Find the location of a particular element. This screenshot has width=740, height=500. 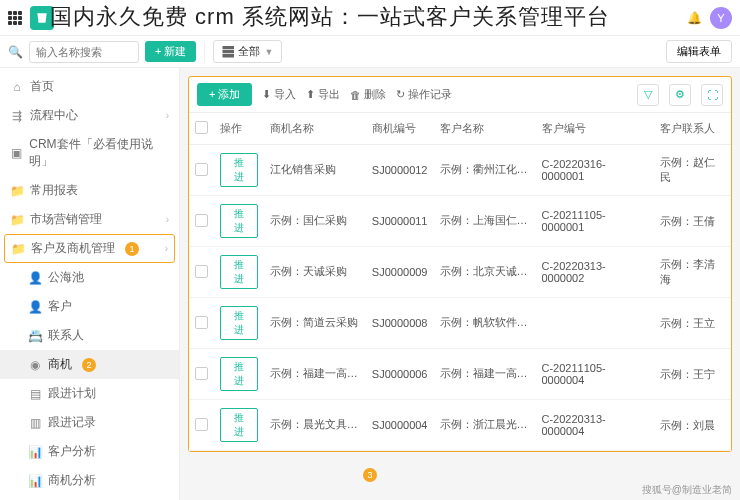

opportunity-code: SJ0000011 is located at coordinates (400, 222).